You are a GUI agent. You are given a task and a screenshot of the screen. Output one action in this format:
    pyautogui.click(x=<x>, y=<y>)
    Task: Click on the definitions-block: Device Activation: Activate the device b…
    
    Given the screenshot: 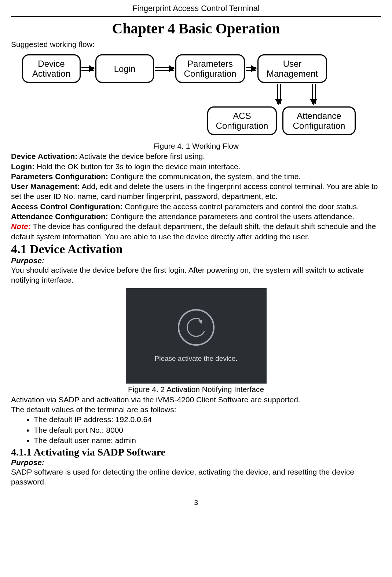 What is the action you would take?
    pyautogui.click(x=196, y=196)
    